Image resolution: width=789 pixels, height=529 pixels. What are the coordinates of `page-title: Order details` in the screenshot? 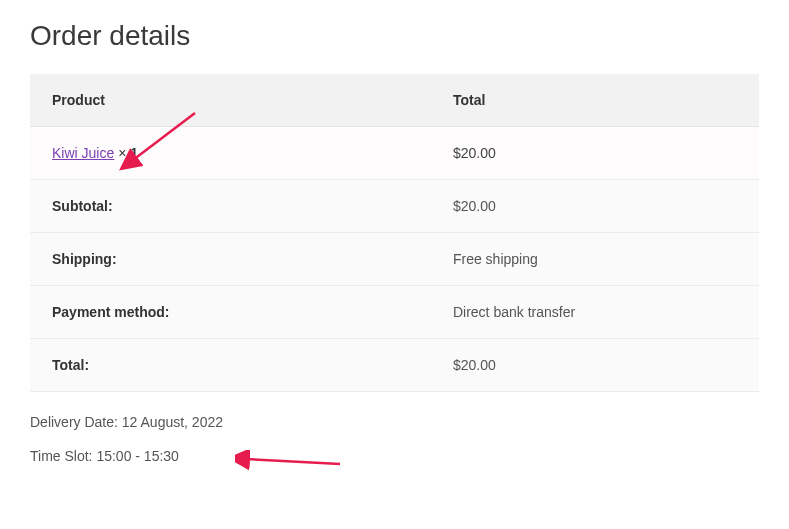 It's located at (394, 36).